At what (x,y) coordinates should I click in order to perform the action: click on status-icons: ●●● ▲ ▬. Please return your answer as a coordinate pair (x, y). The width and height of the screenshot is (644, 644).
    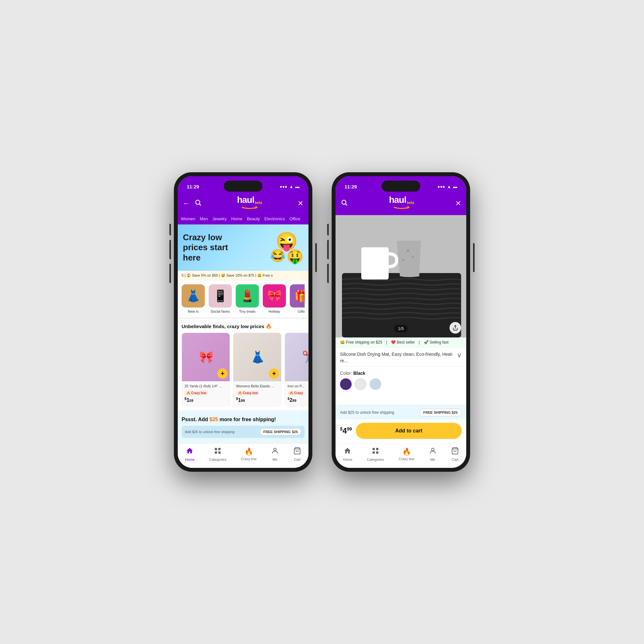
    Looking at the image, I should click on (289, 187).